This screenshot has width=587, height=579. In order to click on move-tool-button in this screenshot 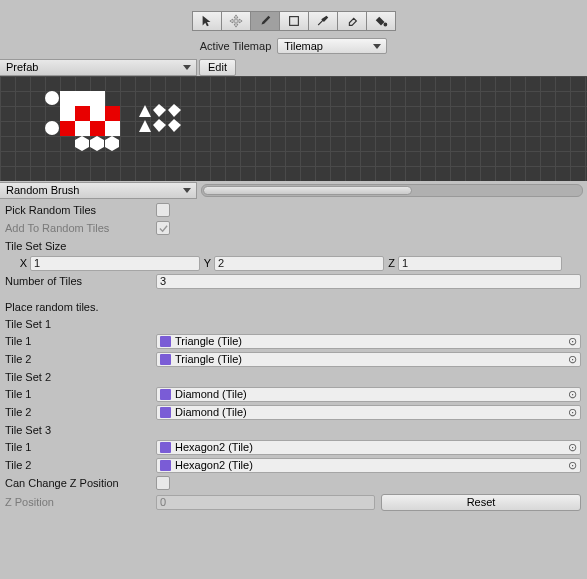, I will do `click(236, 21)`.